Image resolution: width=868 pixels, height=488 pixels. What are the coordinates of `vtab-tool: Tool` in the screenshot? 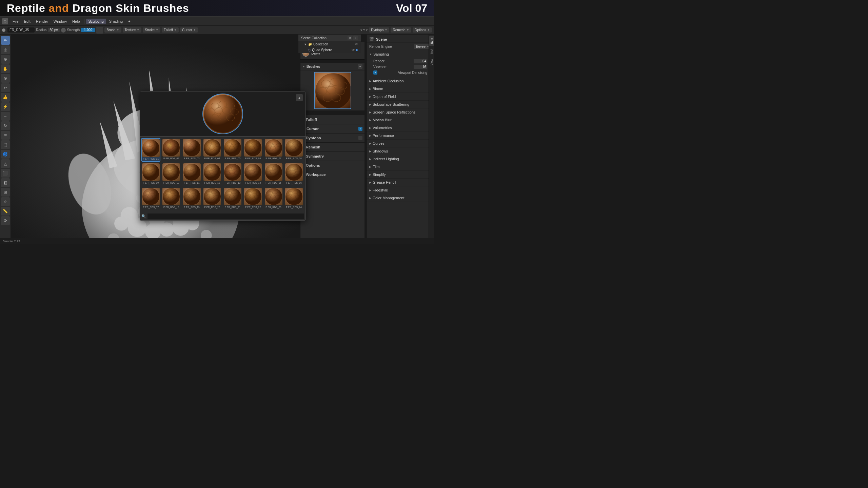 It's located at (432, 52).